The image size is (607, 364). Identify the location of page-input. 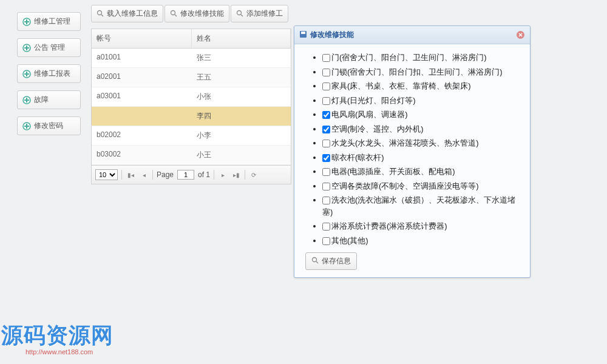
(186, 175).